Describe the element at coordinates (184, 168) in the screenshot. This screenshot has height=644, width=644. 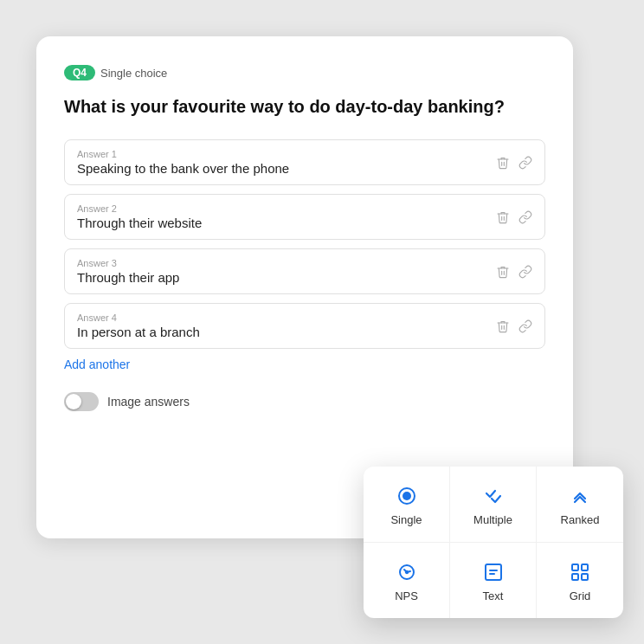
I see `answer-text-1: Speaking to the bank over the phone` at that location.